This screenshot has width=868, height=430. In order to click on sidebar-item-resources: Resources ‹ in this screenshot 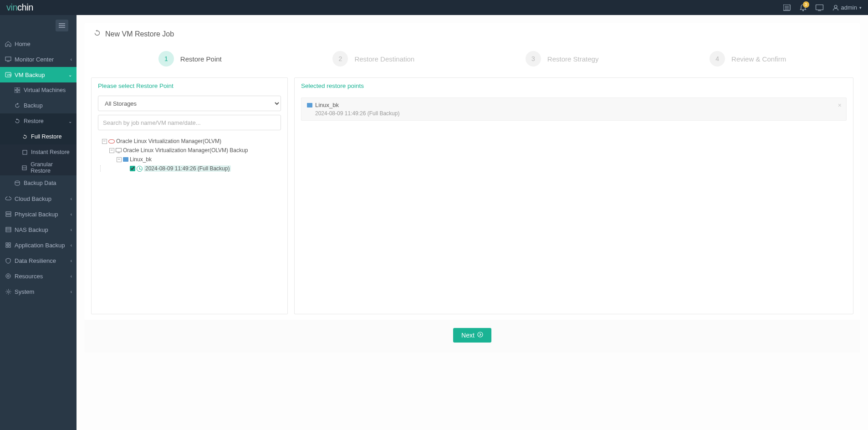, I will do `click(38, 276)`.